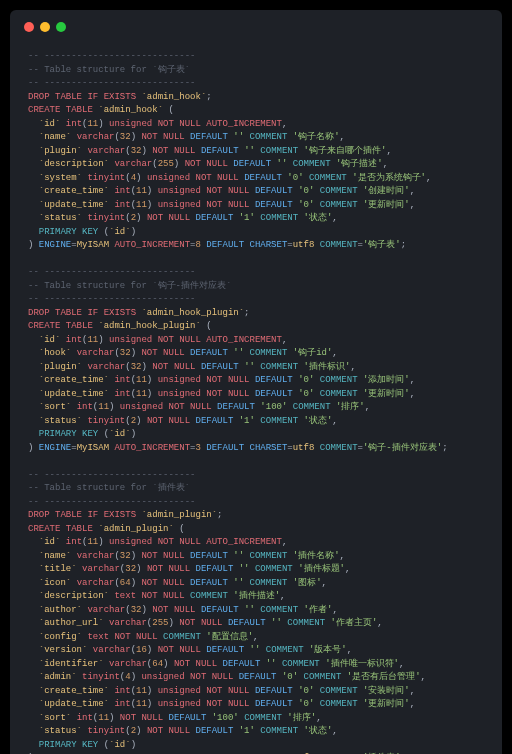 This screenshot has height=754, width=512. Describe the element at coordinates (256, 327) in the screenshot. I see `code-line: CREATE TABLE `admin_hook_plugin` (` at that location.